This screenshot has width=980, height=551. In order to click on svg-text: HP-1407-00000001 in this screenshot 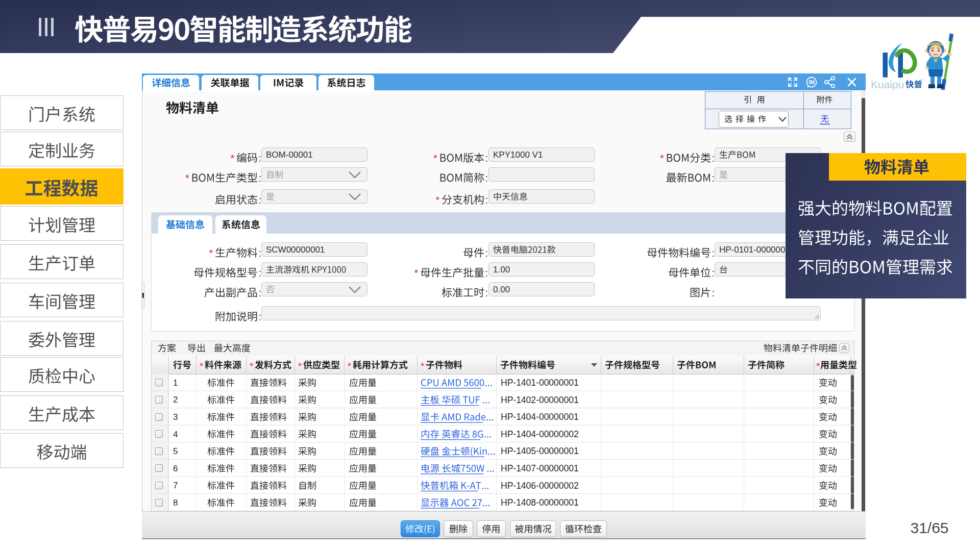, I will do `click(540, 468)`.